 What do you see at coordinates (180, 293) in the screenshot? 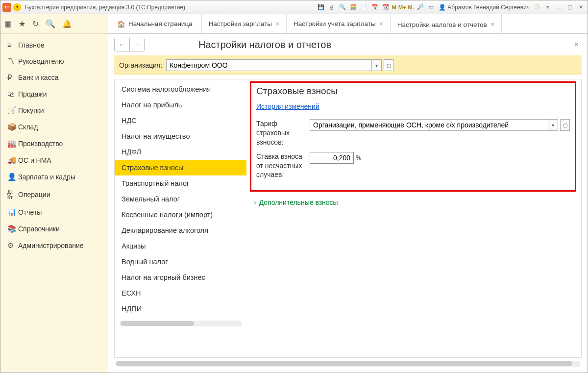
I see `settings-list-item: ЕСХН` at bounding box center [180, 293].